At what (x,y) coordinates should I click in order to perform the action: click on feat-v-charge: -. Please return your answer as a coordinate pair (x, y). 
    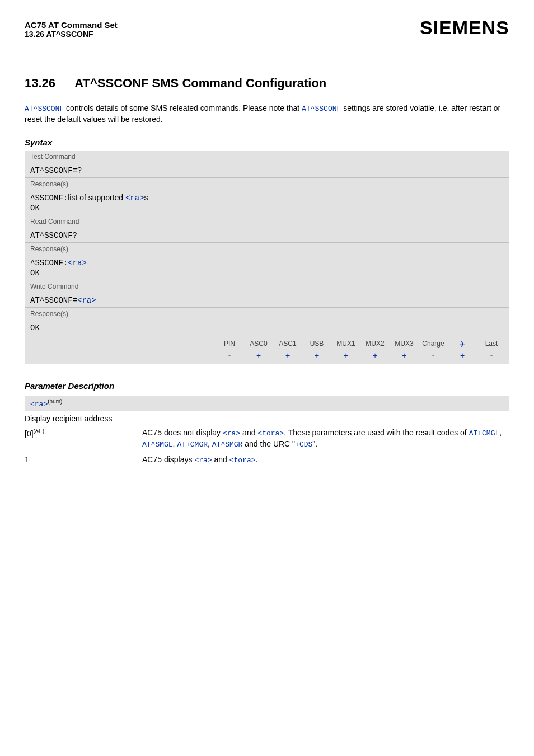
    Looking at the image, I should click on (433, 355).